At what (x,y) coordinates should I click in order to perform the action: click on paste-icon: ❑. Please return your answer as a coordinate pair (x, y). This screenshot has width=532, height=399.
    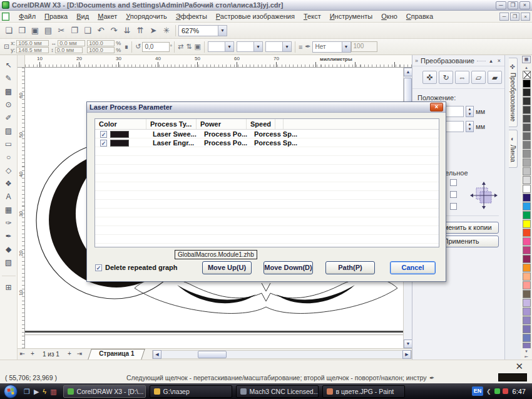
    Looking at the image, I should click on (88, 31).